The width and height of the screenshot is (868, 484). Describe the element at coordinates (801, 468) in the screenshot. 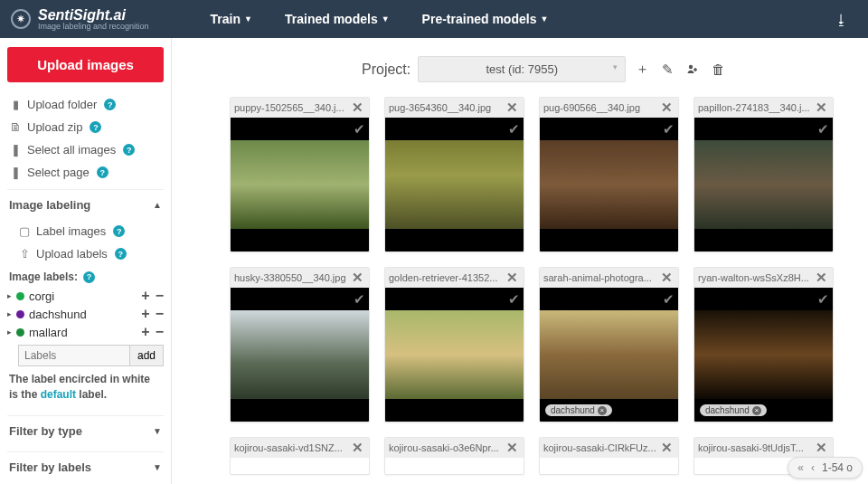

I see `pager-first: «` at that location.